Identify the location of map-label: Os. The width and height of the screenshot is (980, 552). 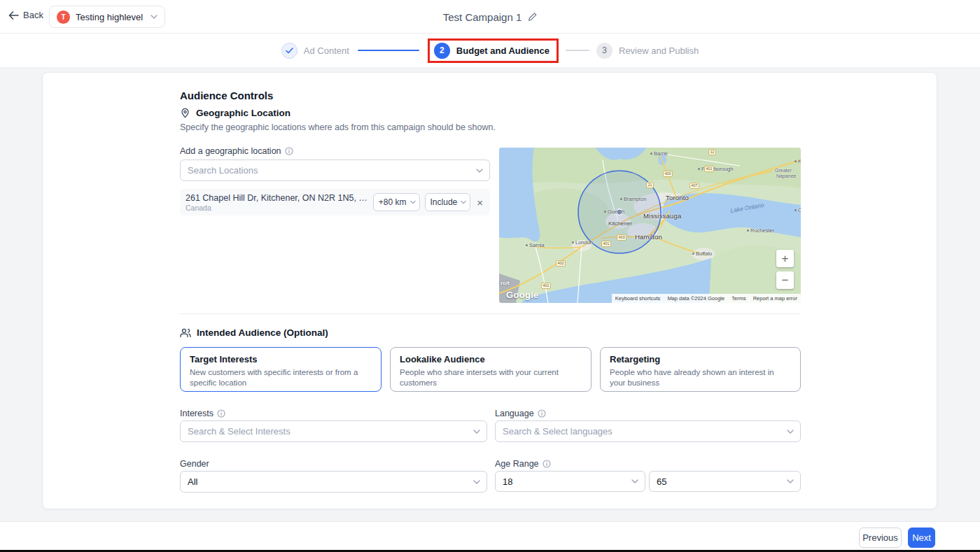
(798, 210).